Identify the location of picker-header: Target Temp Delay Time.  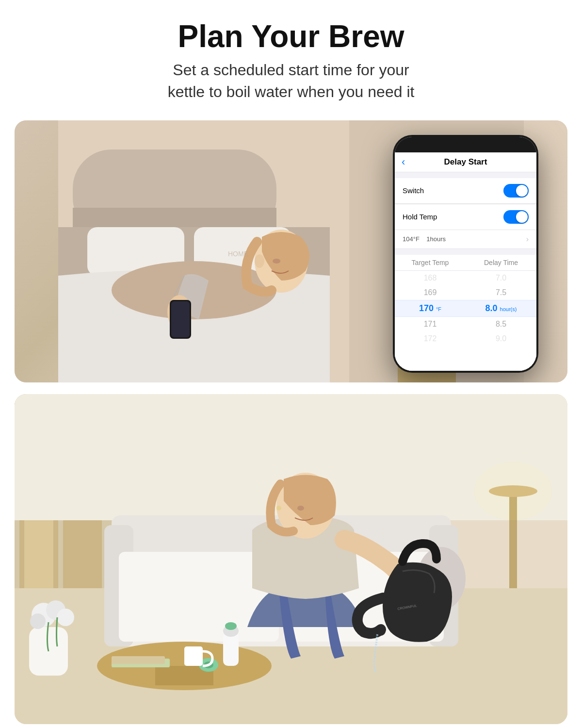
(466, 263).